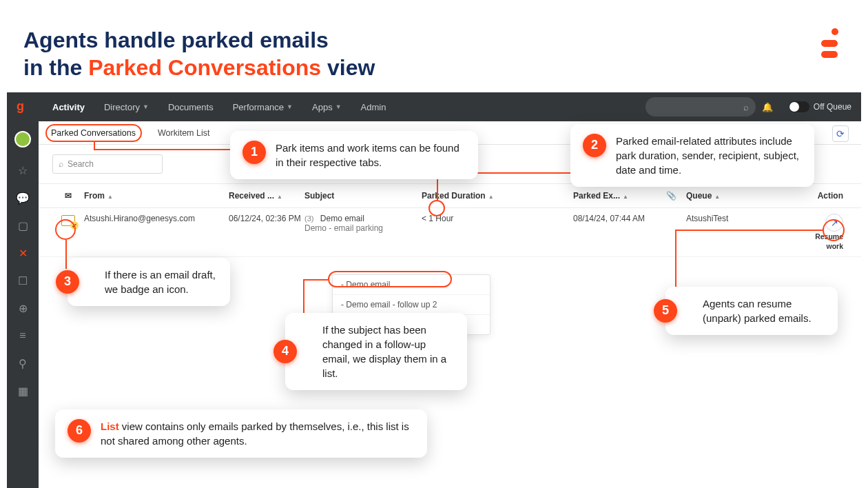  What do you see at coordinates (614, 218) in the screenshot?
I see `cell-expires: 08/14/24, 07:44 AM` at bounding box center [614, 218].